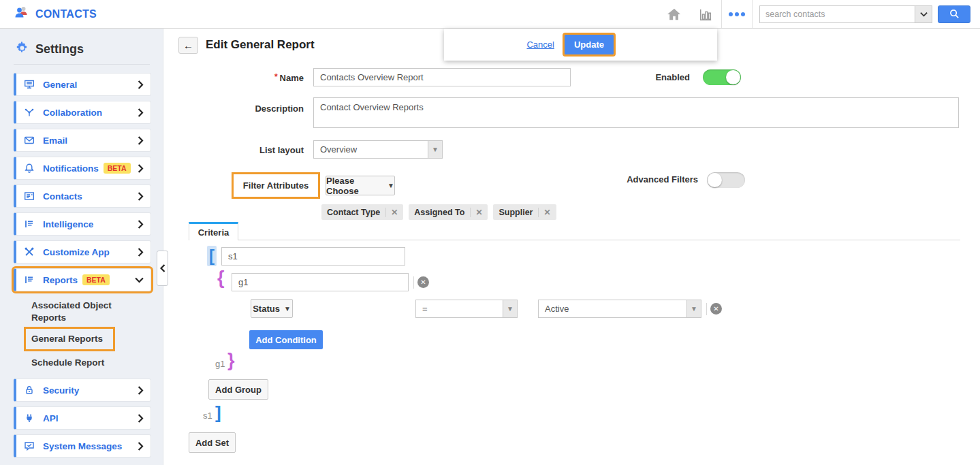 The width and height of the screenshot is (980, 465). What do you see at coordinates (467, 309) in the screenshot?
I see `condition-operator-select: = ▼` at bounding box center [467, 309].